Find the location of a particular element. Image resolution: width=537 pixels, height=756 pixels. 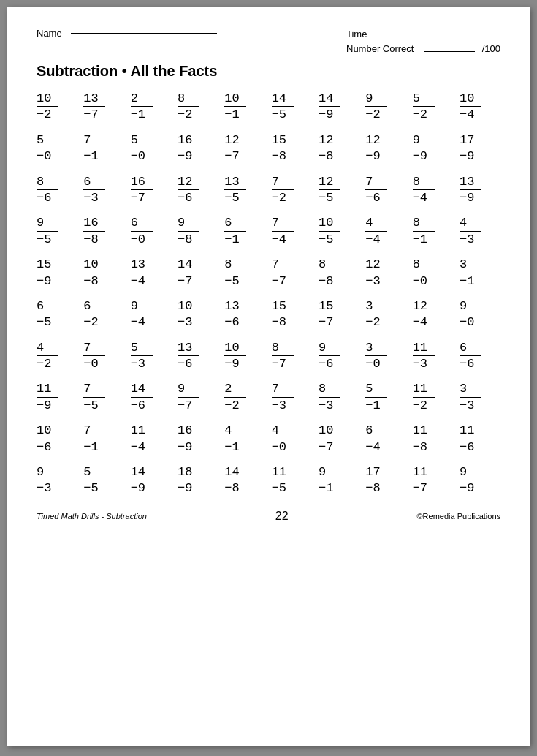

problem: 9−6 is located at coordinates (339, 357).